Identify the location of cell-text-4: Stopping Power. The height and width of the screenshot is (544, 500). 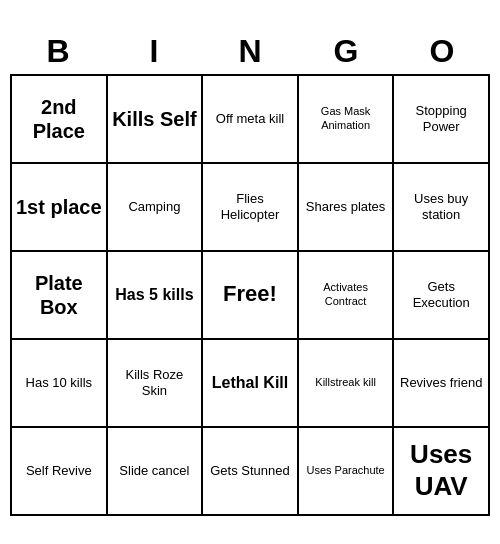
(441, 118).